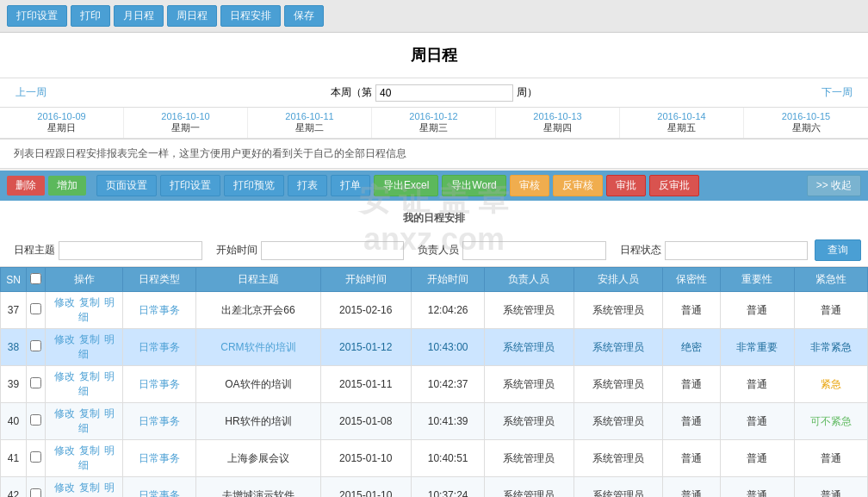  Describe the element at coordinates (258, 488) in the screenshot. I see `td-topic: 去增城演示软件` at that location.